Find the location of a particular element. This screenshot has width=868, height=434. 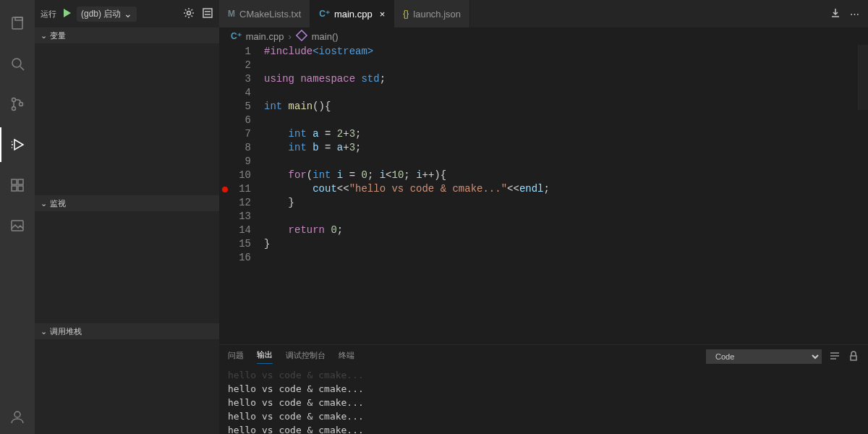

activity-bar is located at coordinates (17, 217).